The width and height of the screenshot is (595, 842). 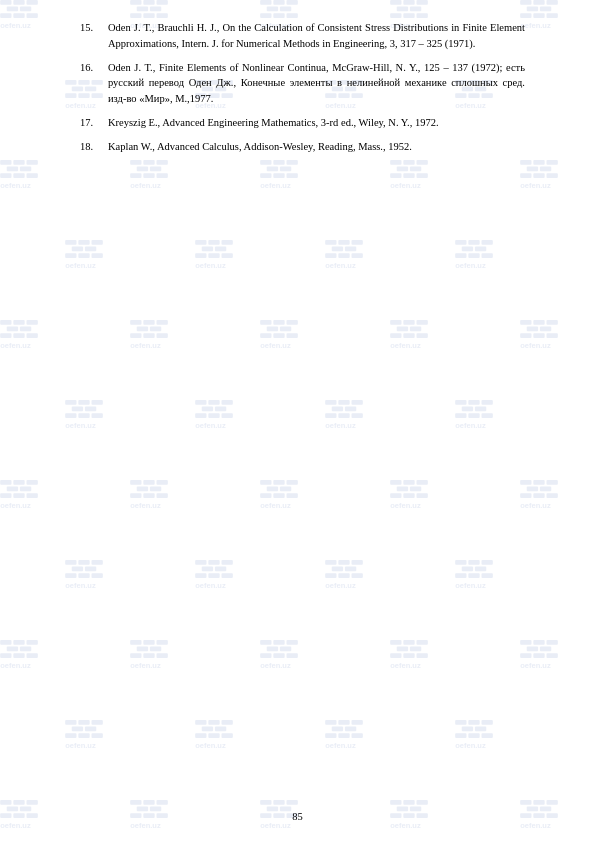 What do you see at coordinates (302, 84) in the screenshot?
I see `list-item: 16. Oden J. T., Finite Elements of Nonli…` at bounding box center [302, 84].